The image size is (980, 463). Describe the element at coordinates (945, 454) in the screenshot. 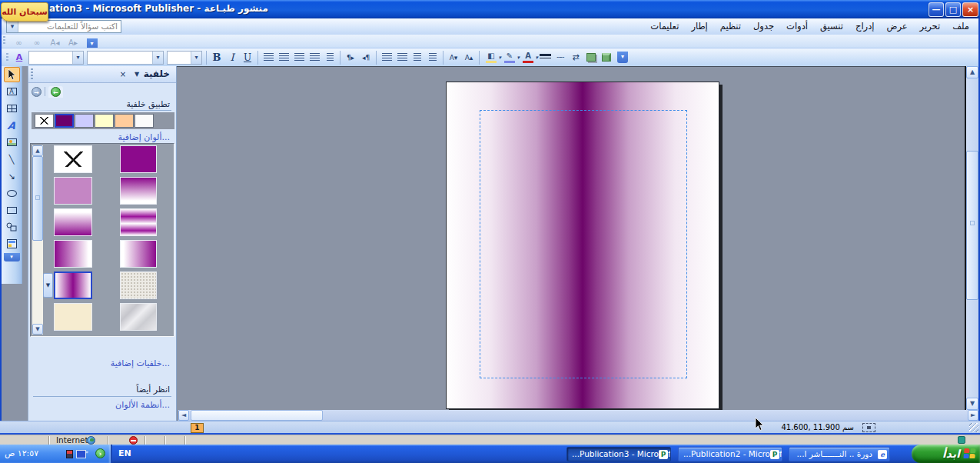

I see `start-button: ابدأ` at that location.